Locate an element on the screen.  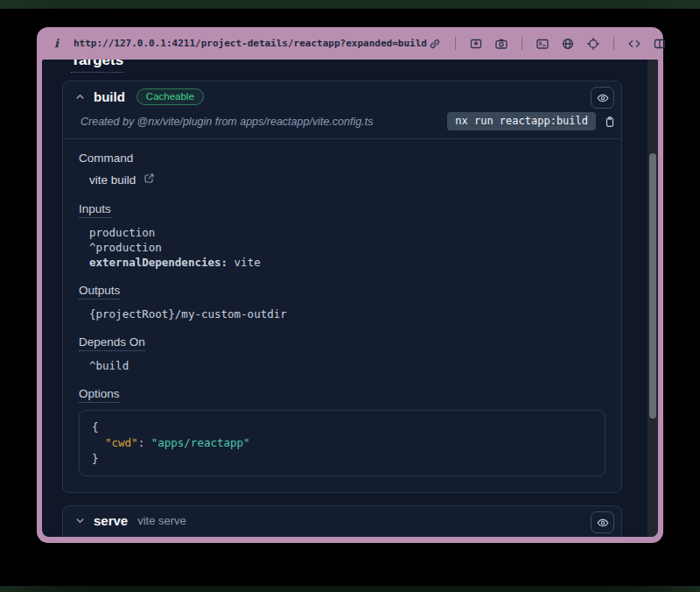
chevron-down-icon is located at coordinates (80, 520).